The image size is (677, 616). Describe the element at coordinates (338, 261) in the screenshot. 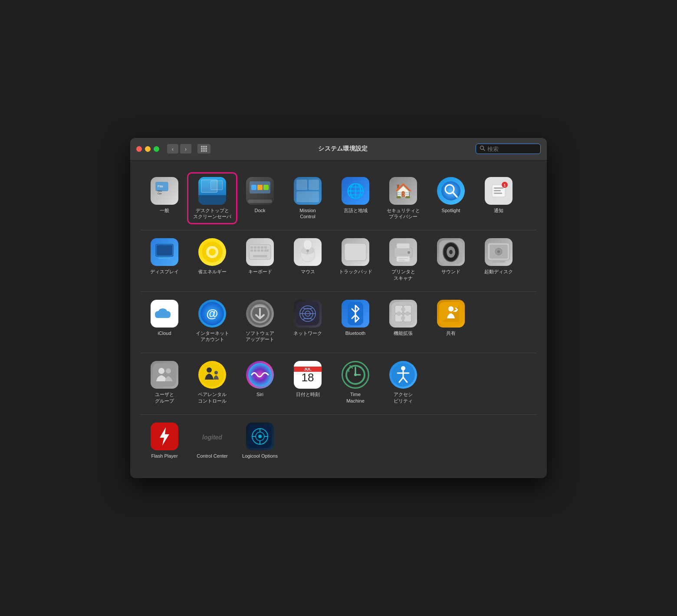

I see `section-hardware: ディスプレイ 省エネルギー` at that location.